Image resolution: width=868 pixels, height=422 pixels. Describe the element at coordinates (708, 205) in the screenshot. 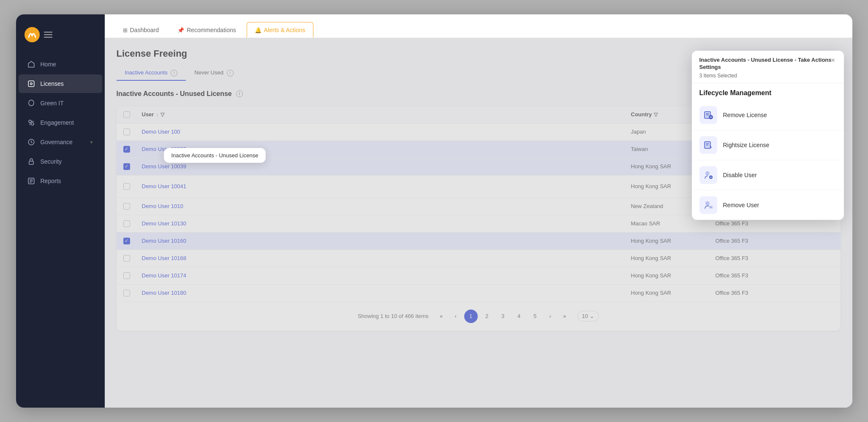

I see `remove-user-icon-box` at that location.